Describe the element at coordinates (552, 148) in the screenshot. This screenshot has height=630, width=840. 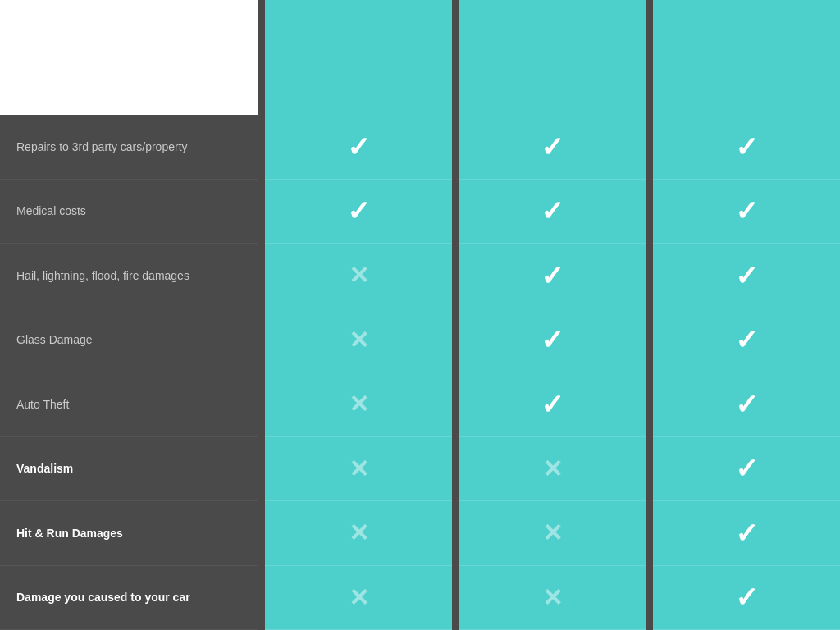
I see `cell-col1-row0: ✓` at that location.